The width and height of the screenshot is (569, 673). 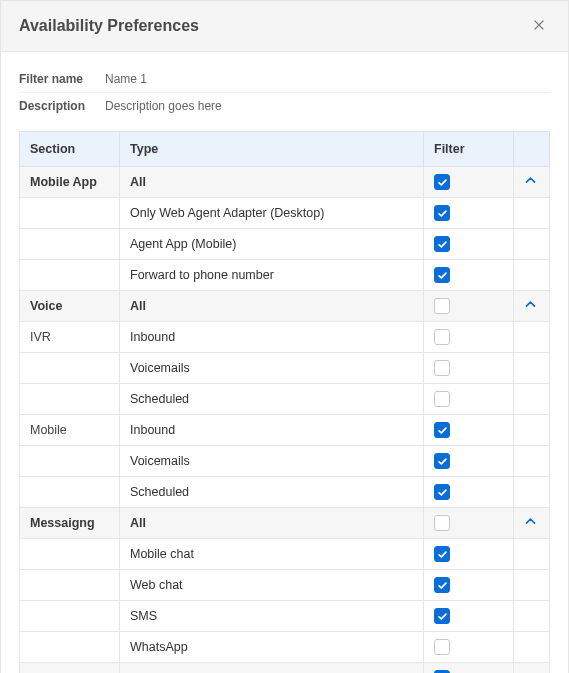 What do you see at coordinates (272, 150) in the screenshot?
I see `col-type: Type` at bounding box center [272, 150].